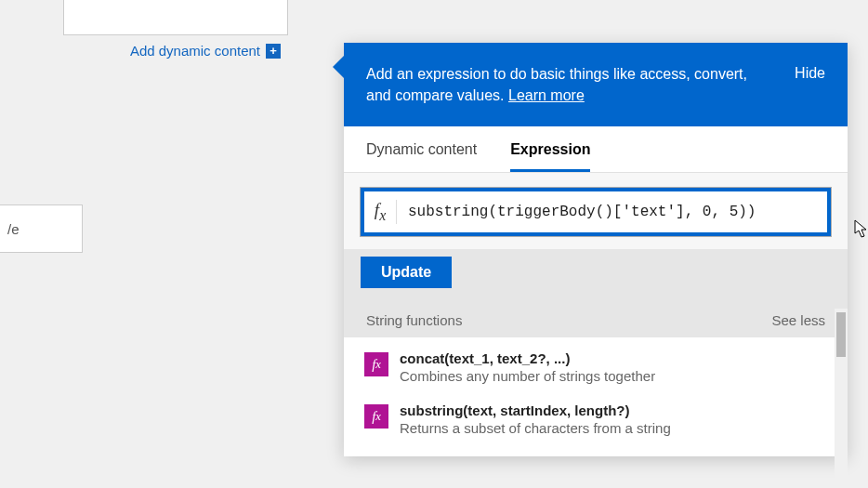  What do you see at coordinates (546, 95) in the screenshot?
I see `learn-more-link: Learn more` at bounding box center [546, 95].